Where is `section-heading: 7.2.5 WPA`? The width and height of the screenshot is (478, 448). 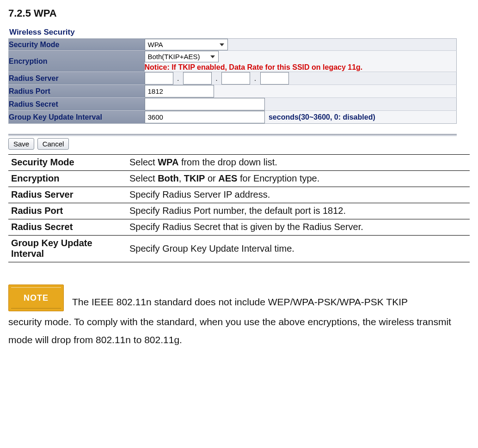
section-heading: 7.2.5 WPA is located at coordinates (239, 13).